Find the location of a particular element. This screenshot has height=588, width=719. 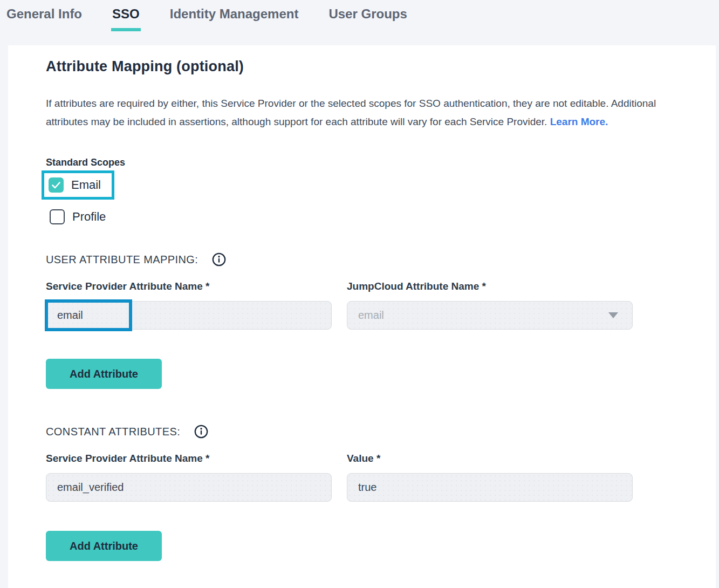

checkmark-icon is located at coordinates (56, 185).